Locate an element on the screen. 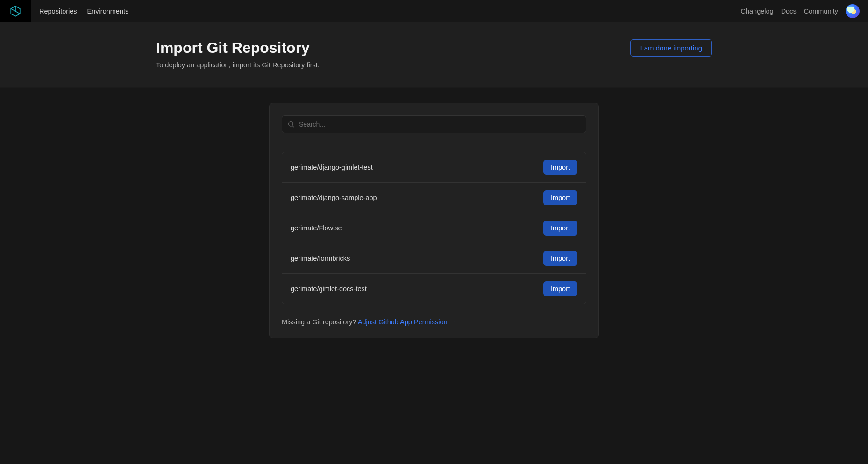 This screenshot has width=868, height=464. search-input is located at coordinates (434, 124).